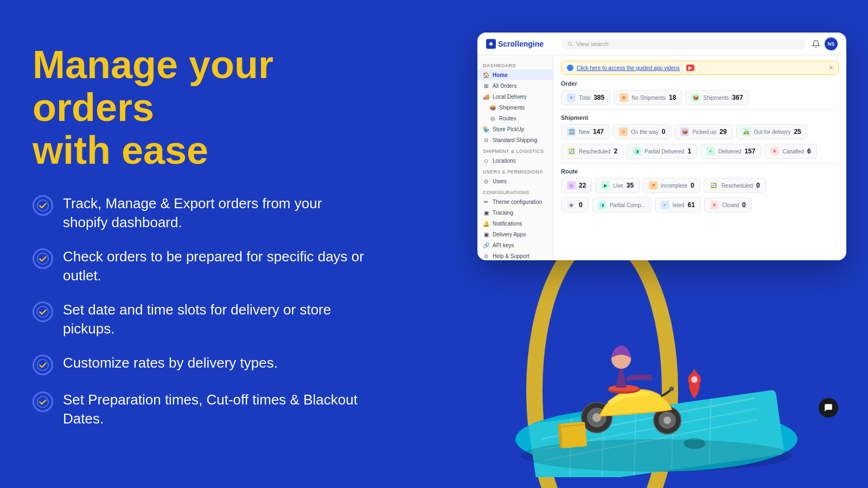 This screenshot has width=868, height=488. Describe the element at coordinates (515, 255) in the screenshot. I see `sidebar-item-help: ⊙ Help & Support` at that location.